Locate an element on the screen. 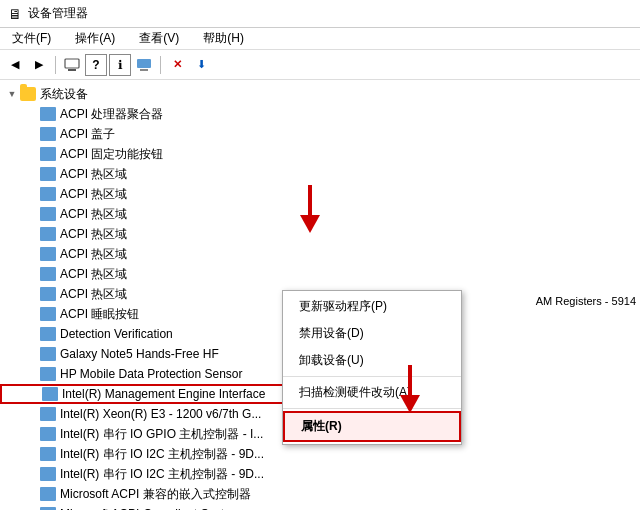 Image resolution: width=640 pixels, height=510 pixels. item-label: ACPI 处理器聚合器 is located at coordinates (112, 114).